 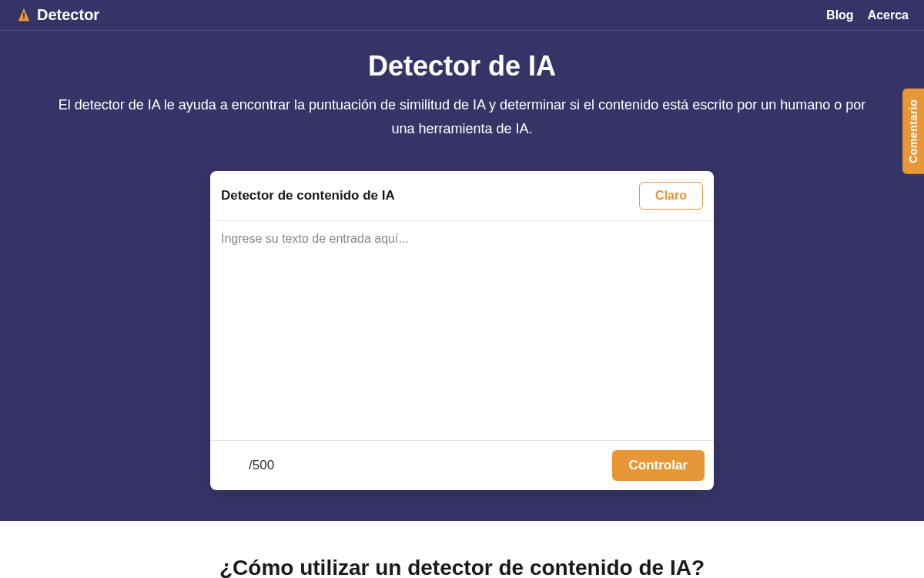 I want to click on how-to-section: ¿Cómo utilizar un detector de contenido …, so click(x=462, y=549).